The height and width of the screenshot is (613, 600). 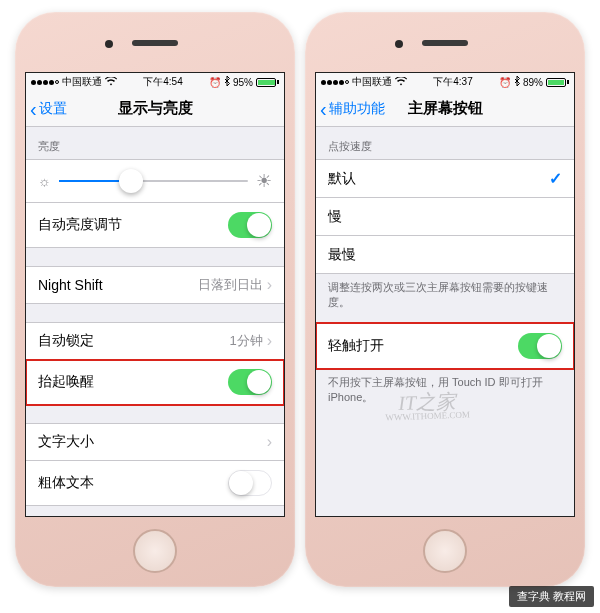 What do you see at coordinates (155, 442) in the screenshot?
I see `text-size-cell: 文字大小 ›` at bounding box center [155, 442].